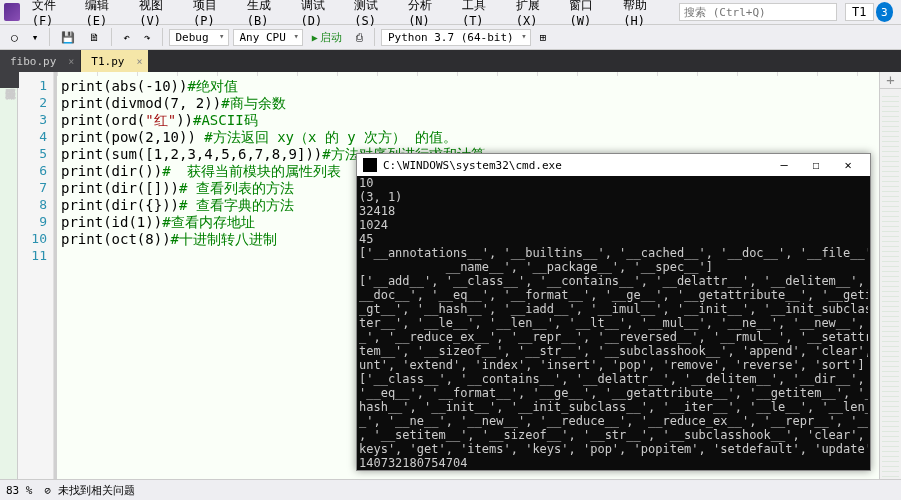 Image resolution: width=901 pixels, height=500 pixels. I want to click on issues-status: ⊘ 未找到相关问题, so click(90, 490).